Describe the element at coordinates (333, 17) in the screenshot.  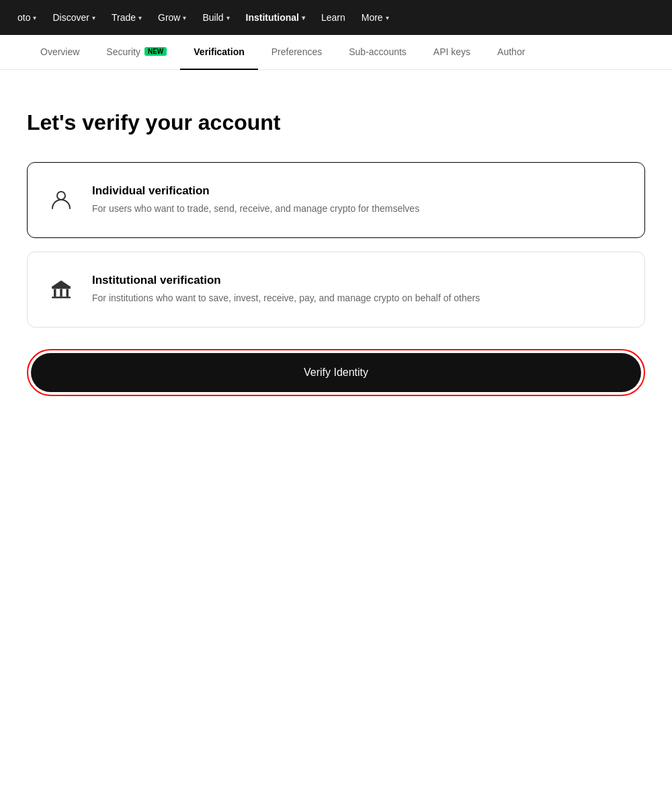
I see `nav-item-learn: Learn` at that location.